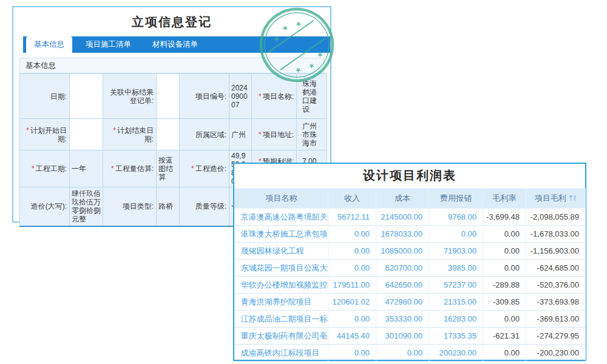 This screenshot has height=364, width=607. Describe the element at coordinates (174, 135) in the screenshot. I see `form-row: *计划开始日期:*计划结束日期:所属区域:广州*项目地址:广州市珠海市` at that location.